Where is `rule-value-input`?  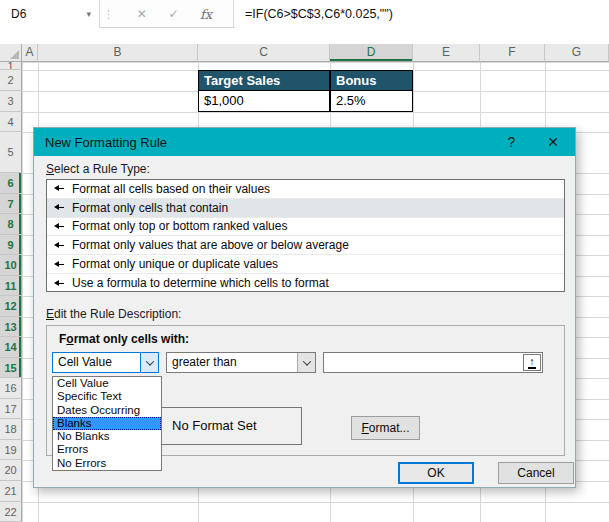 rule-value-input is located at coordinates (422, 362).